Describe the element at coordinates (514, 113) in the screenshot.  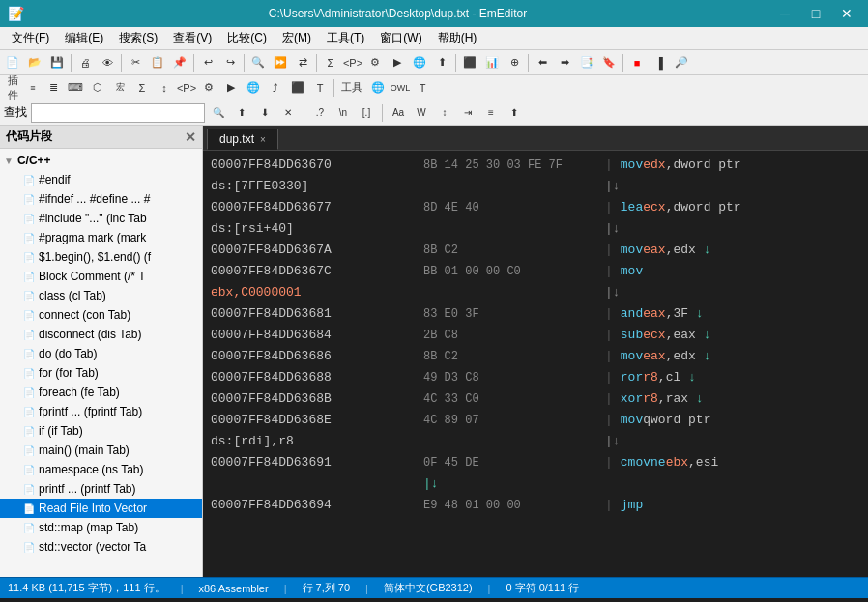
I see `search-opt9: ⬆` at that location.